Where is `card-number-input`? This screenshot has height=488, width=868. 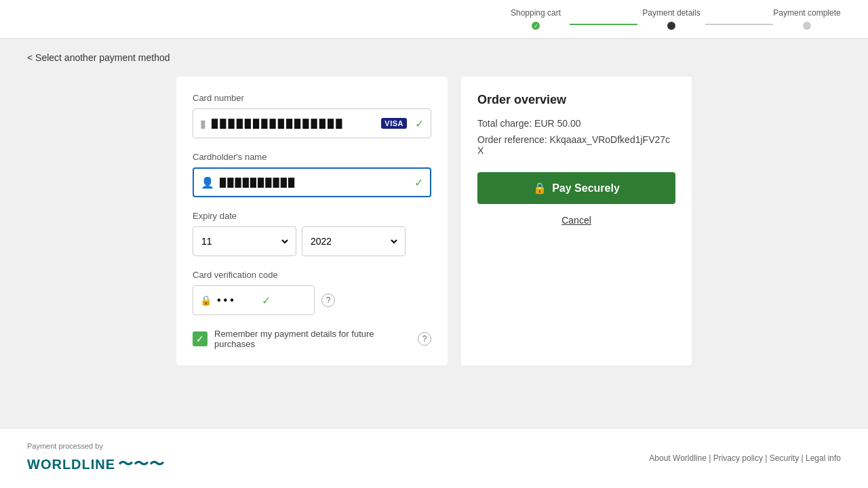 card-number-input is located at coordinates (296, 123).